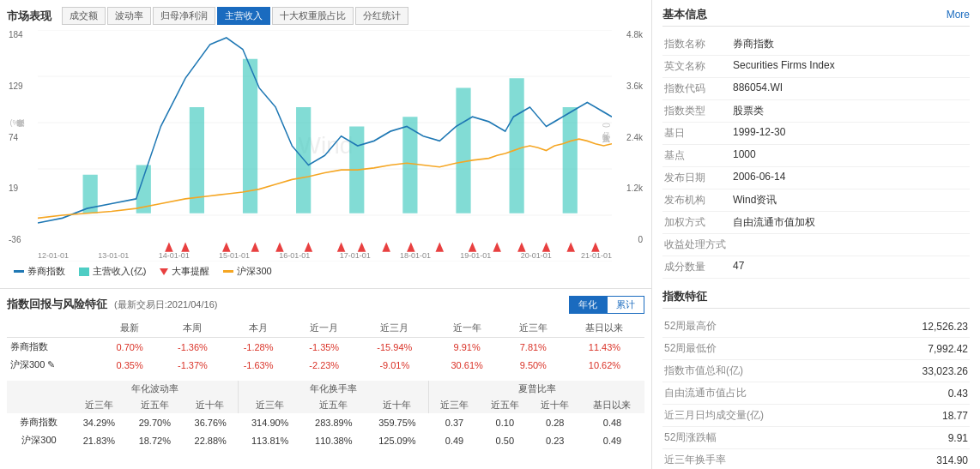 The width and height of the screenshot is (980, 469). I want to click on info-row: 成分数量 47, so click(816, 268).